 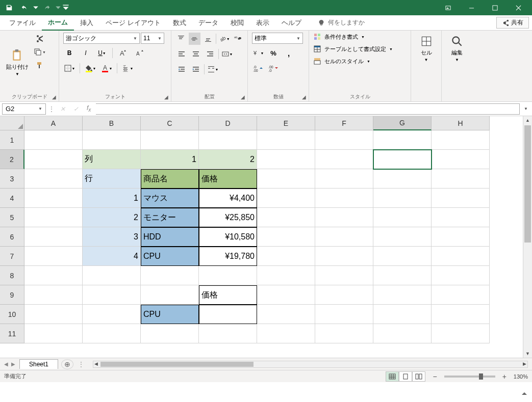 What do you see at coordinates (112, 314) in the screenshot?
I see `cell-B10` at bounding box center [112, 314].